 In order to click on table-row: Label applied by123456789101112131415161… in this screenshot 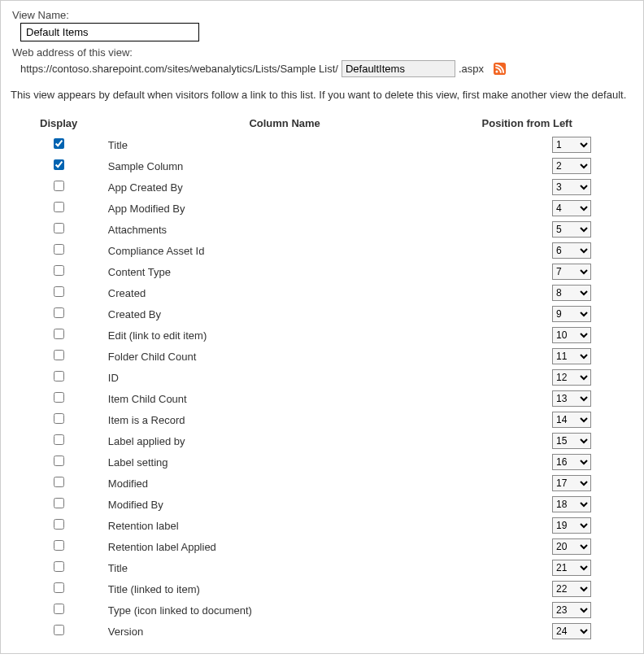, I will do `click(316, 441)`.